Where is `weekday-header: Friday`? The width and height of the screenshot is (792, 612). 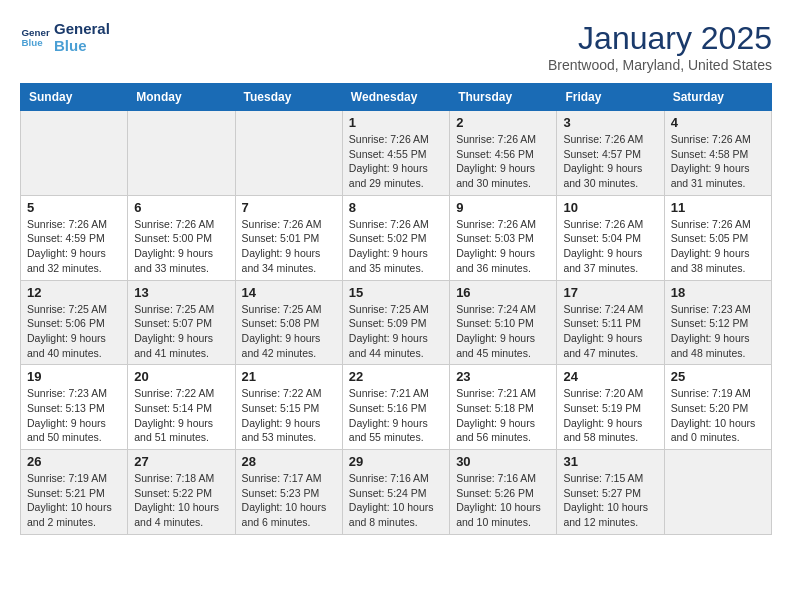
weekday-header: Friday is located at coordinates (610, 98).